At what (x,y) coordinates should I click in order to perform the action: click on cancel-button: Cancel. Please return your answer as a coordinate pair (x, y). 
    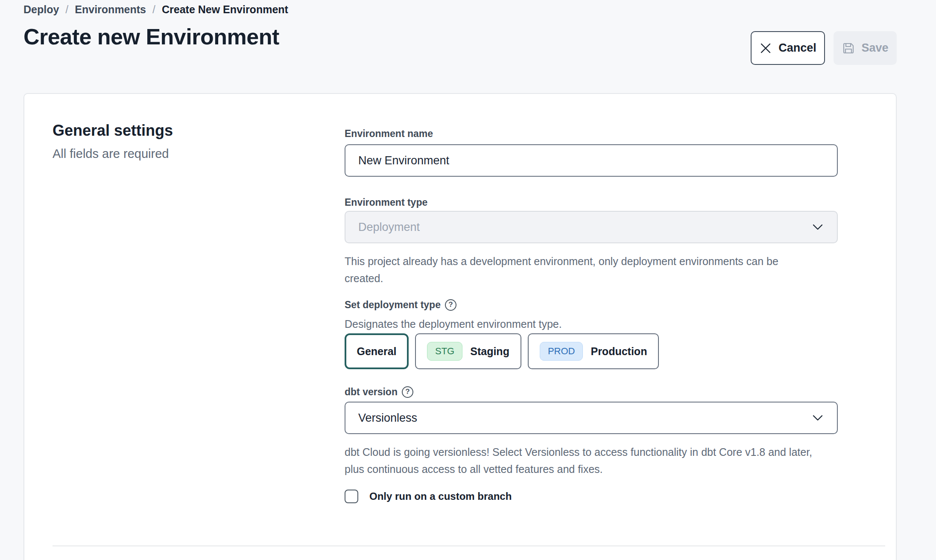
    Looking at the image, I should click on (788, 48).